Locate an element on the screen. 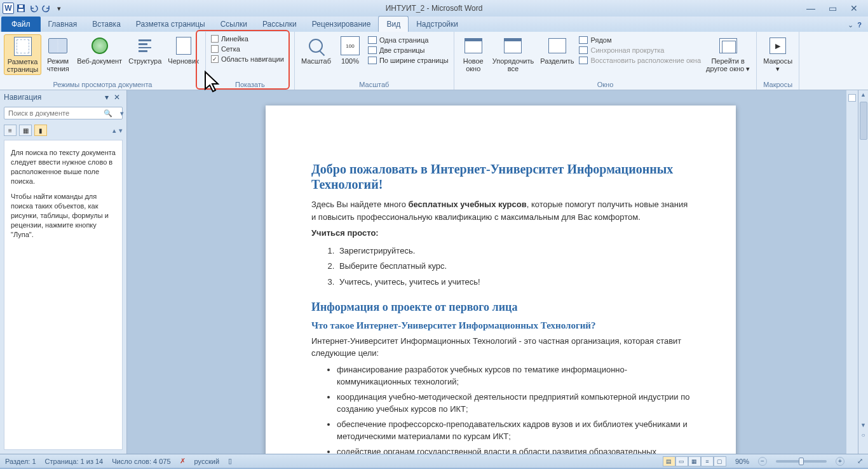 This screenshot has height=469, width=868. zoom-slider is located at coordinates (801, 461).